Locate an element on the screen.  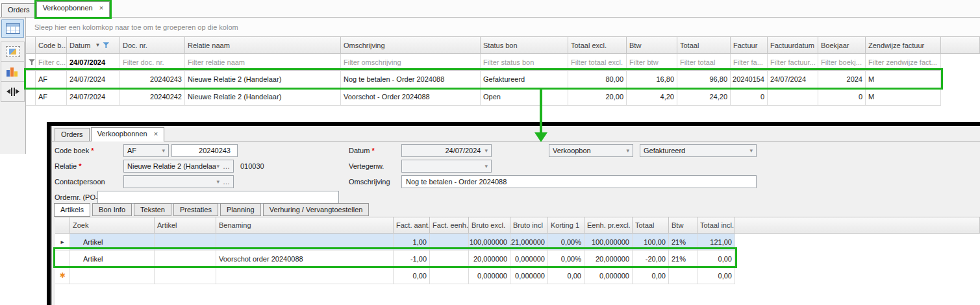
cell: 0 is located at coordinates (842, 97).